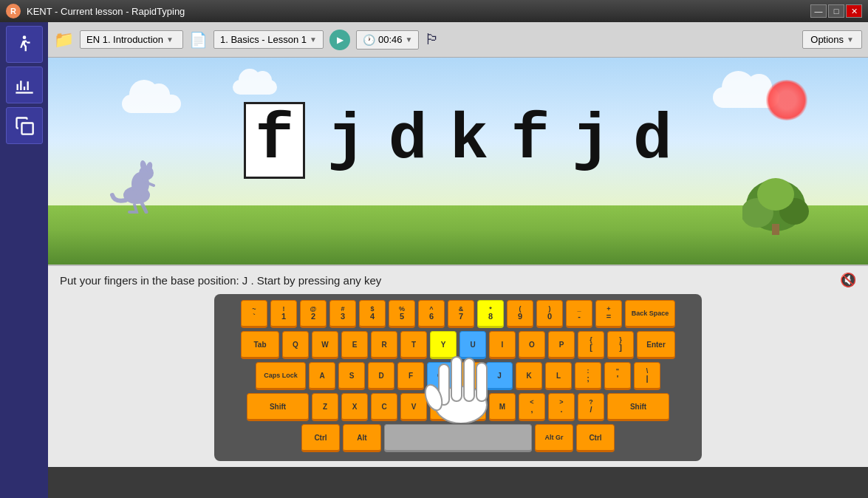 The height and width of the screenshot is (498, 868). What do you see at coordinates (653, 140) in the screenshot?
I see `letter-6: d` at bounding box center [653, 140].